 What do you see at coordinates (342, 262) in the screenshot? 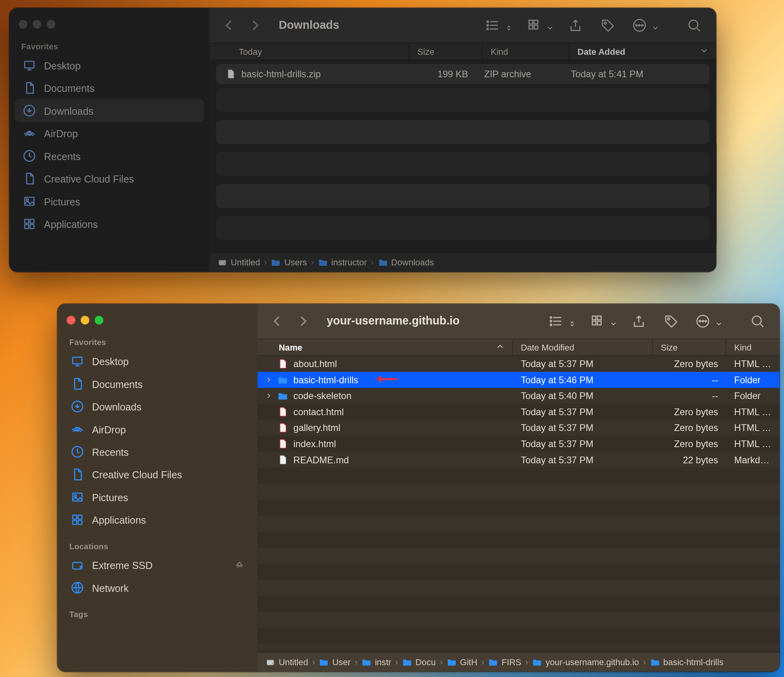
I see `path-crumb: instructor` at bounding box center [342, 262].